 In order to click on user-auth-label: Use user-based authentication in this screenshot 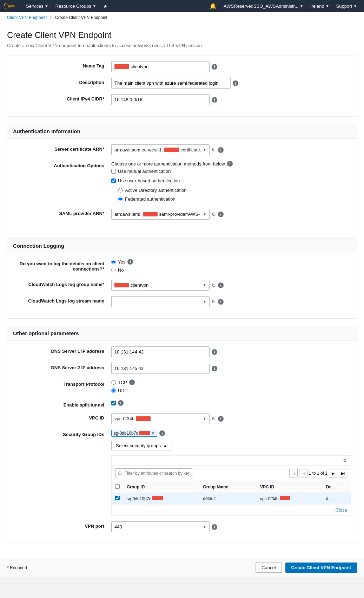, I will do `click(149, 181)`.